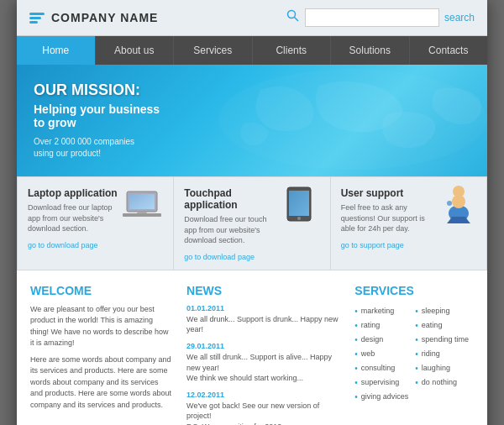  What do you see at coordinates (442, 368) in the screenshot?
I see `service-item: laughing` at bounding box center [442, 368].